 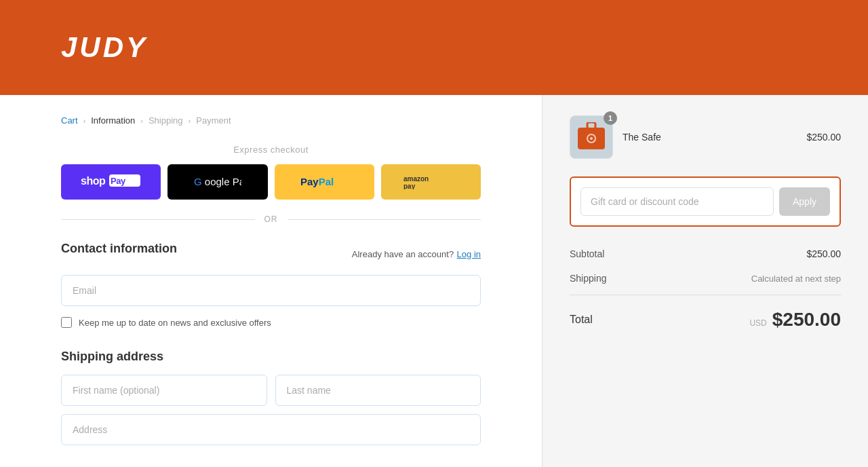 What do you see at coordinates (271, 121) in the screenshot?
I see `breadcrumb: Cart › Information › Shipping › Payment` at bounding box center [271, 121].